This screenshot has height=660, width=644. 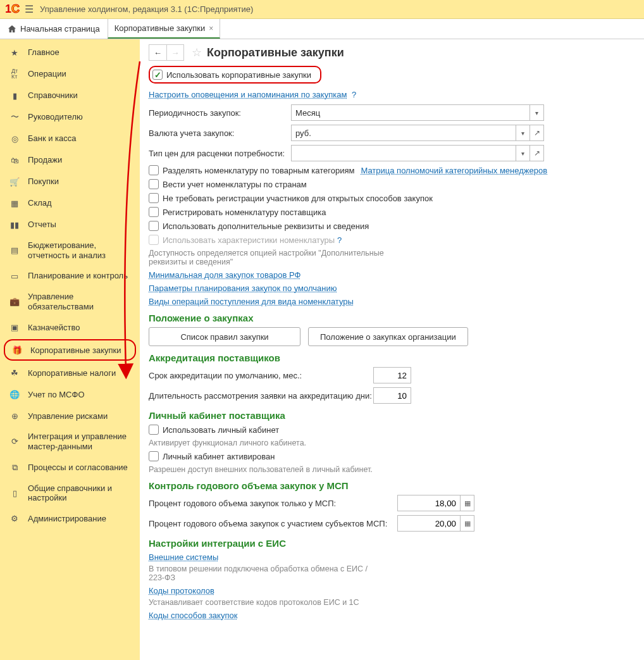 What do you see at coordinates (15, 160) in the screenshot?
I see `bag-icon: 🛍` at bounding box center [15, 160].